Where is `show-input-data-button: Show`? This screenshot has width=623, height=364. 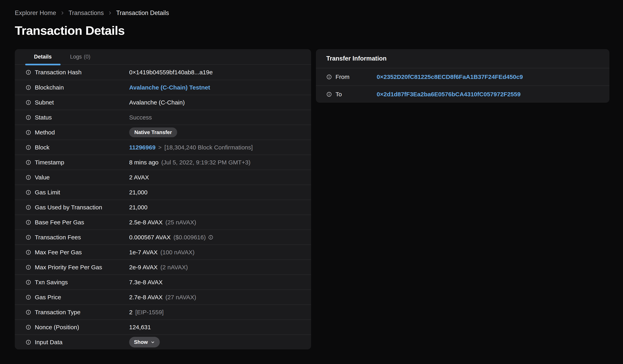
show-input-data-button: Show is located at coordinates (144, 342).